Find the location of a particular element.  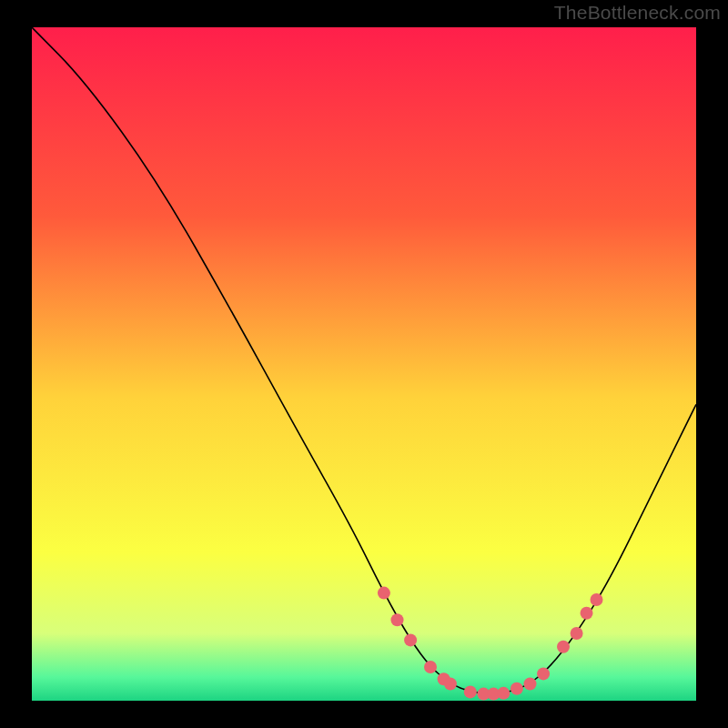

watermark-label: TheBottleneck.com is located at coordinates (637, 13).